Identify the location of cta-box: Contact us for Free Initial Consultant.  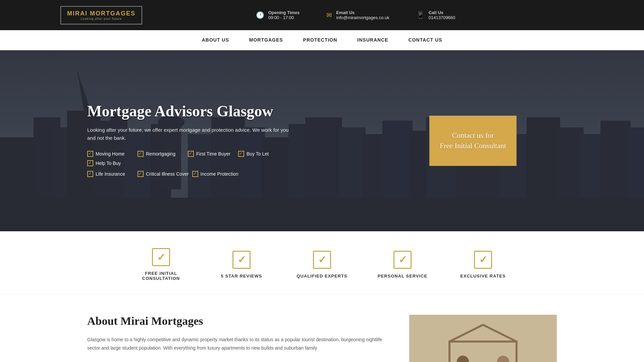
(473, 141).